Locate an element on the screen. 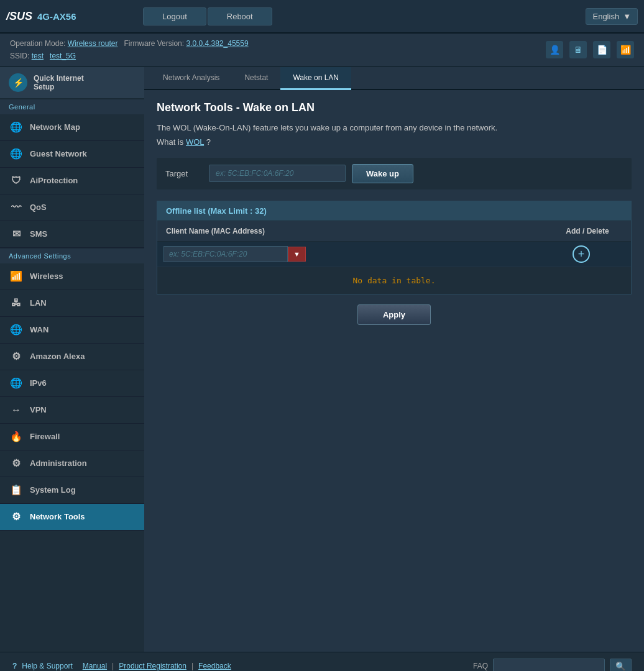 This screenshot has width=644, height=671. page-title: Network Tools - Wake on LAN is located at coordinates (394, 108).